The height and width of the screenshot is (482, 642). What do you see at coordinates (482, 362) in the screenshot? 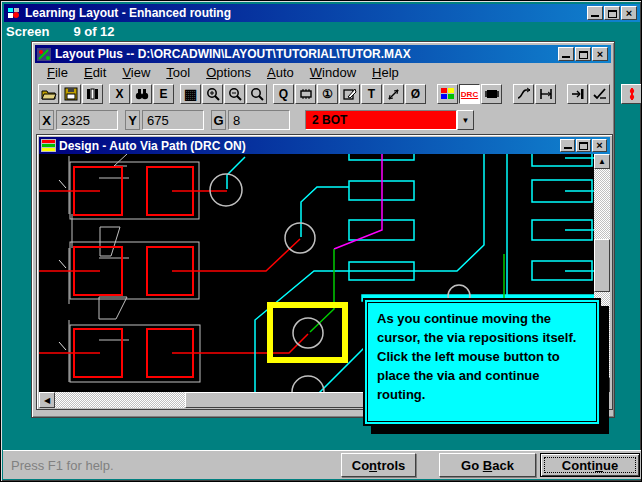
I see `tutorial-tooltip: As you continue moving the cursor, the v…` at bounding box center [482, 362].